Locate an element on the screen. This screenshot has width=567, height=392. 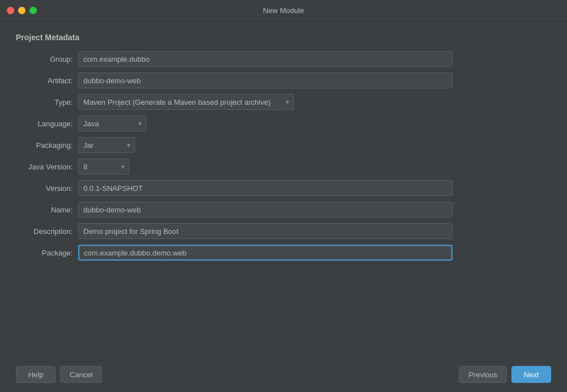
group-label: Group: is located at coordinates (47, 59).